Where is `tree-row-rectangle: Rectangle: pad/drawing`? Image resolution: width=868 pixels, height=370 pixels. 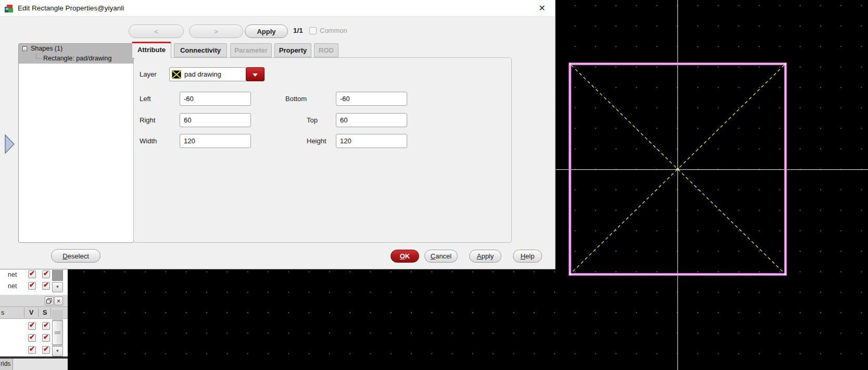
tree-row-rectangle: Rectangle: pad/drawing is located at coordinates (76, 58).